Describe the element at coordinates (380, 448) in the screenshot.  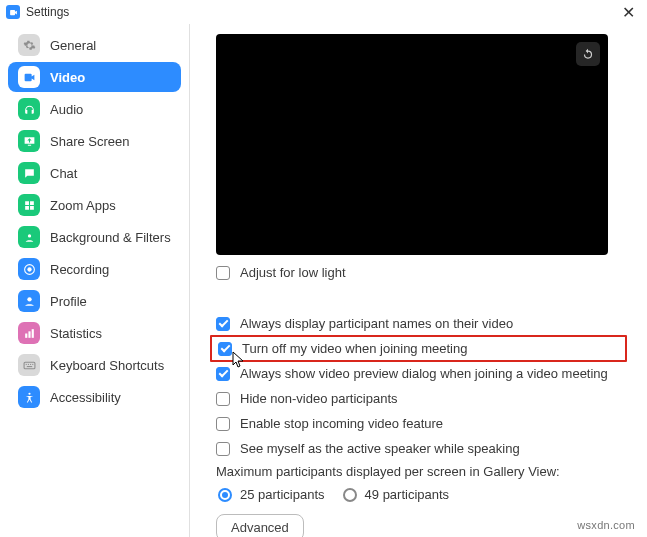
I see `option-label: See myself as the active speaker while s…` at that location.